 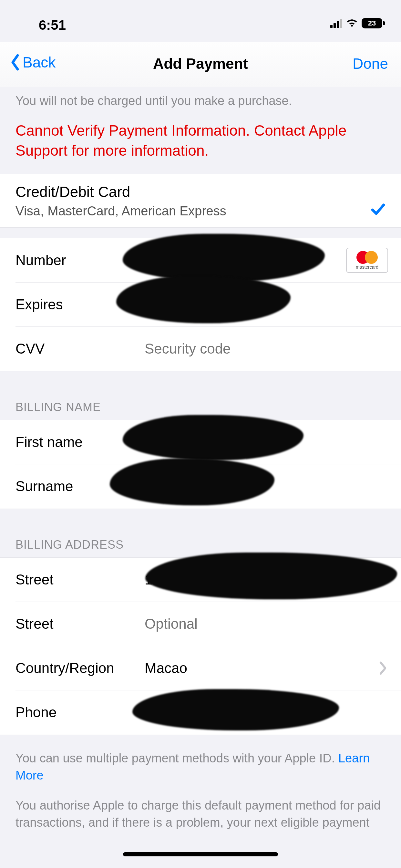 I want to click on card-brand-badge: mastercard, so click(x=367, y=260).